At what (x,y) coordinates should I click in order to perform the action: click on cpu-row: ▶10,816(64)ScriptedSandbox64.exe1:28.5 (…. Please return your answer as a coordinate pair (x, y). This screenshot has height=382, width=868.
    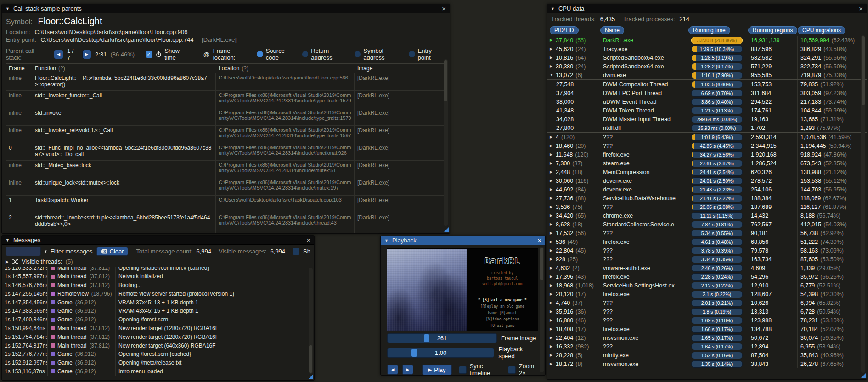
    Looking at the image, I should click on (707, 58).